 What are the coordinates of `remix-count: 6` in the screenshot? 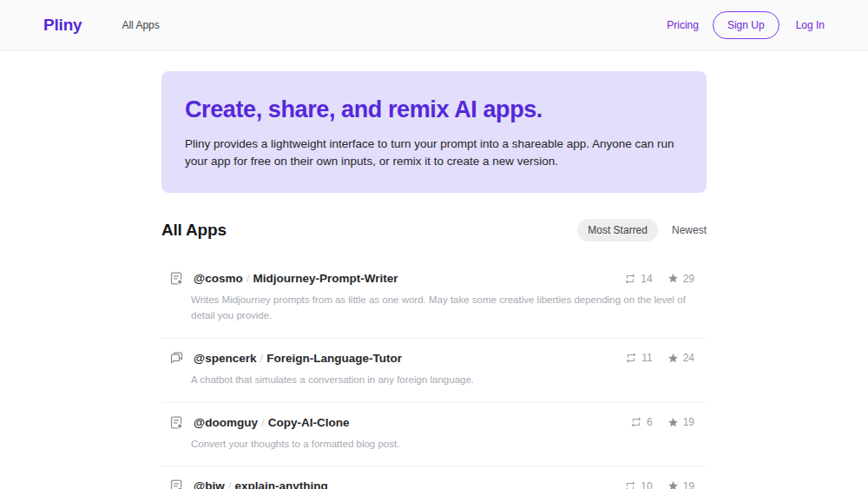 It's located at (649, 422).